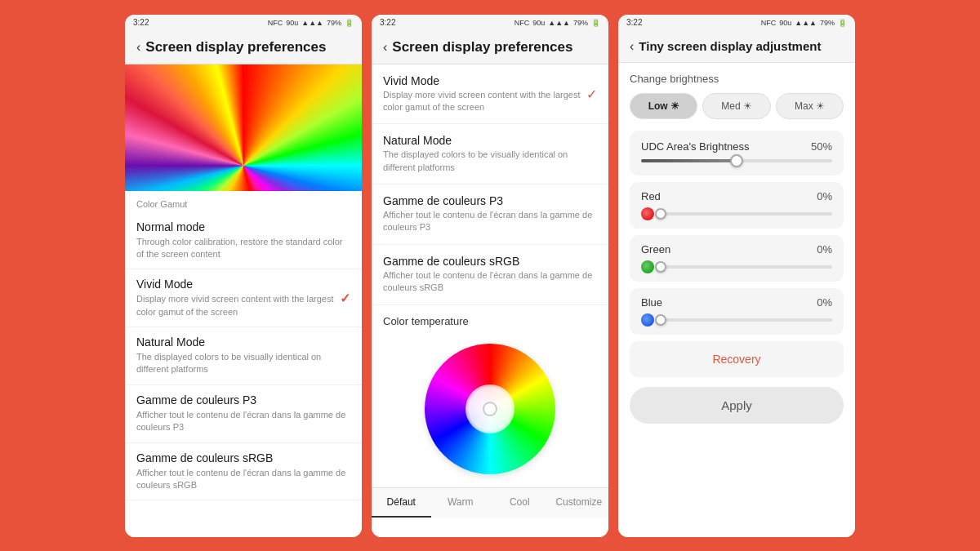 The width and height of the screenshot is (980, 551). I want to click on tab-warm: Warm, so click(461, 503).